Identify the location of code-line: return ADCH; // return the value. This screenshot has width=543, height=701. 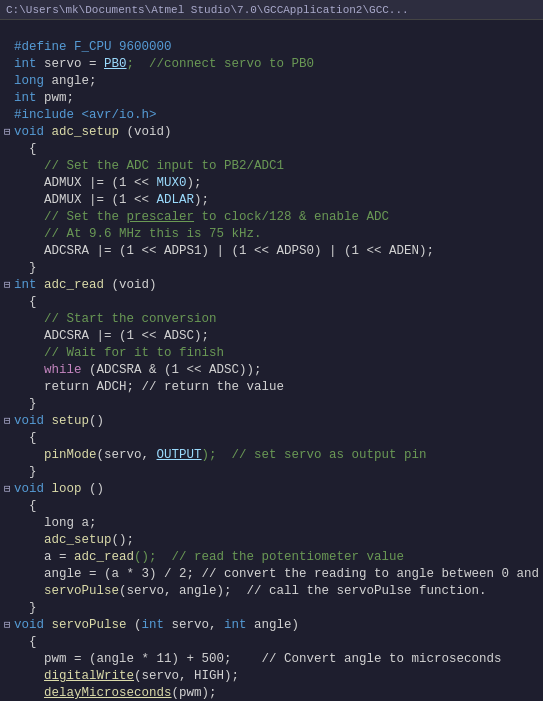
(272, 388).